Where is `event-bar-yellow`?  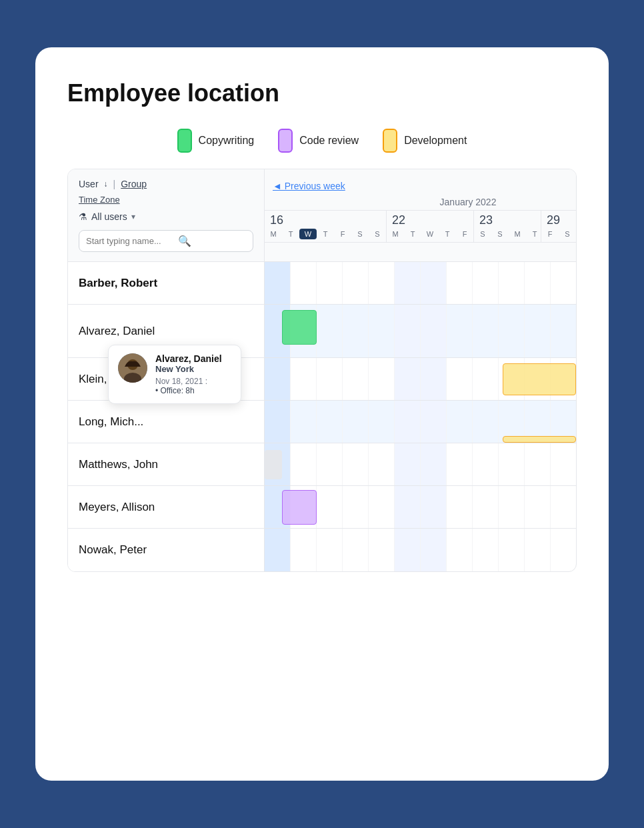 event-bar-yellow is located at coordinates (539, 379).